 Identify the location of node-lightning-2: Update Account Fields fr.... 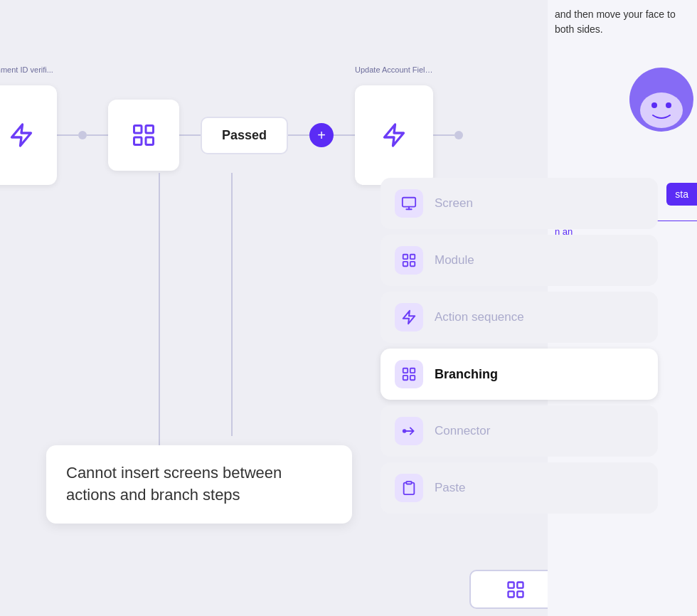
(394, 135).